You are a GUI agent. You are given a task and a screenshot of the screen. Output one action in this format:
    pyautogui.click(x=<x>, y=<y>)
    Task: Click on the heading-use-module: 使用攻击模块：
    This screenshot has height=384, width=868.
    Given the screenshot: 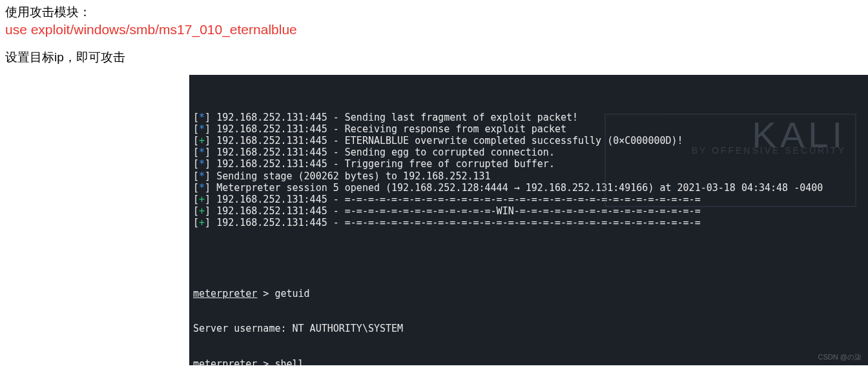 What is the action you would take?
    pyautogui.click(x=434, y=12)
    